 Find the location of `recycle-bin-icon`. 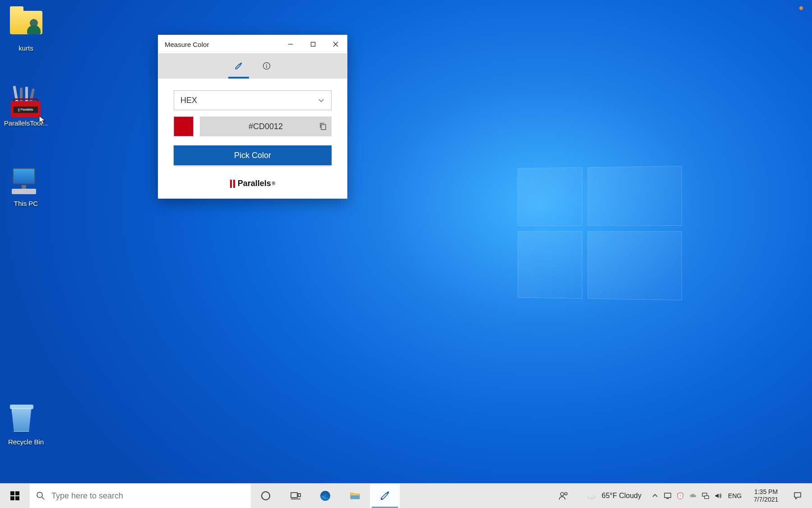

recycle-bin-icon is located at coordinates (26, 420).